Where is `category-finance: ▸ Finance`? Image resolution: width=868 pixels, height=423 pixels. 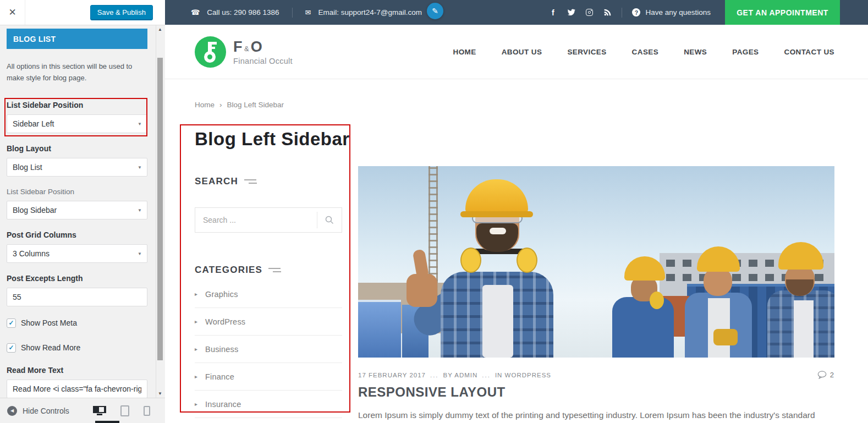 category-finance: ▸ Finance is located at coordinates (268, 377).